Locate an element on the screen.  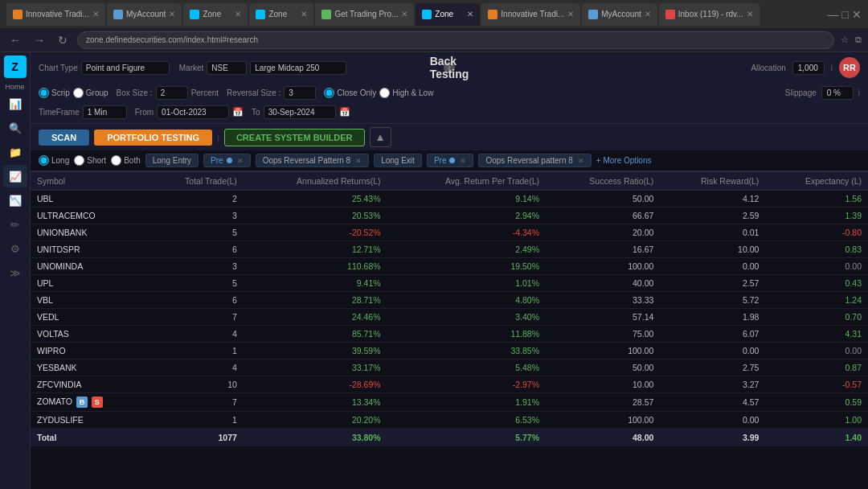
tab-8: MyAccount✕ is located at coordinates (619, 14).